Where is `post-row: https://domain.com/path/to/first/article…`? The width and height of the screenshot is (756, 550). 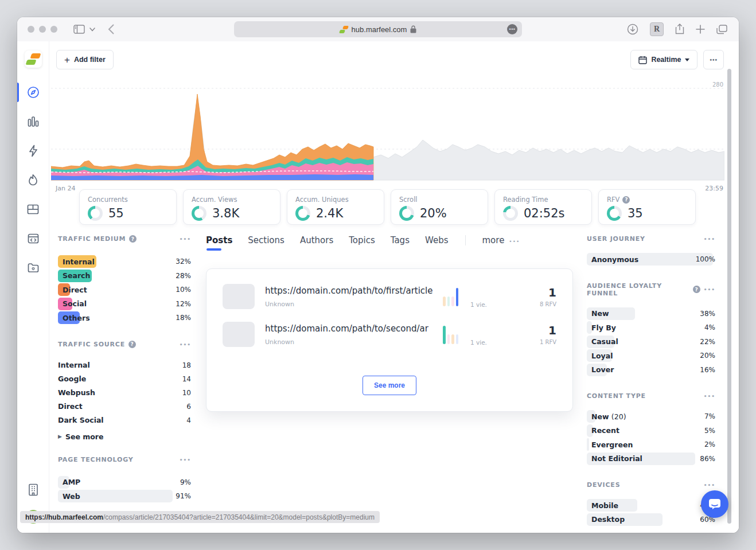 post-row: https://domain.com/path/to/first/article… is located at coordinates (389, 297).